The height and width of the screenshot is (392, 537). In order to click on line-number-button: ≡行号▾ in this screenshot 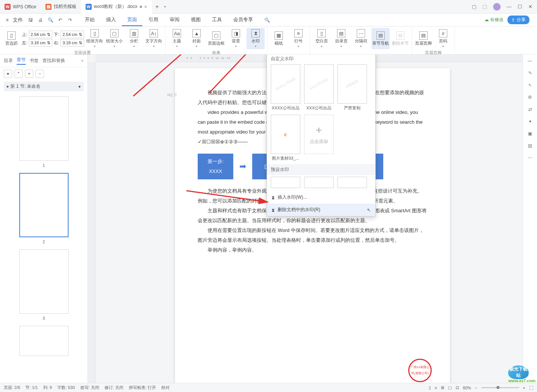, I will do `click(298, 39)`.